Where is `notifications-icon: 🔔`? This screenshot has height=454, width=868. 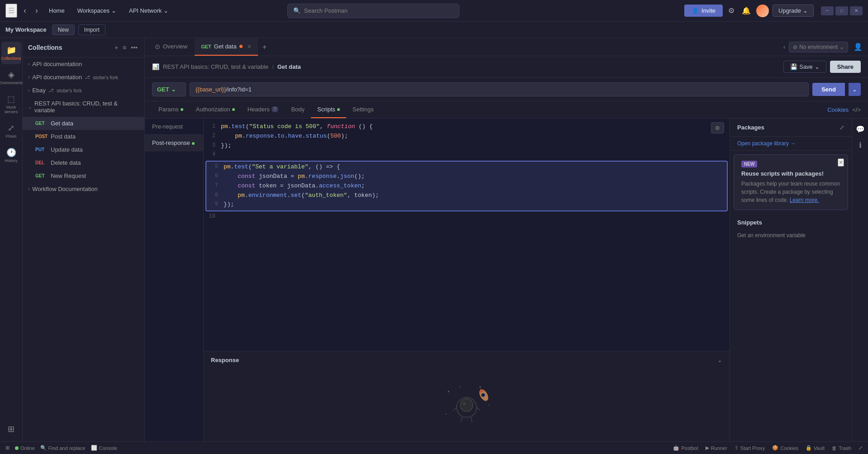
notifications-icon: 🔔 is located at coordinates (746, 11).